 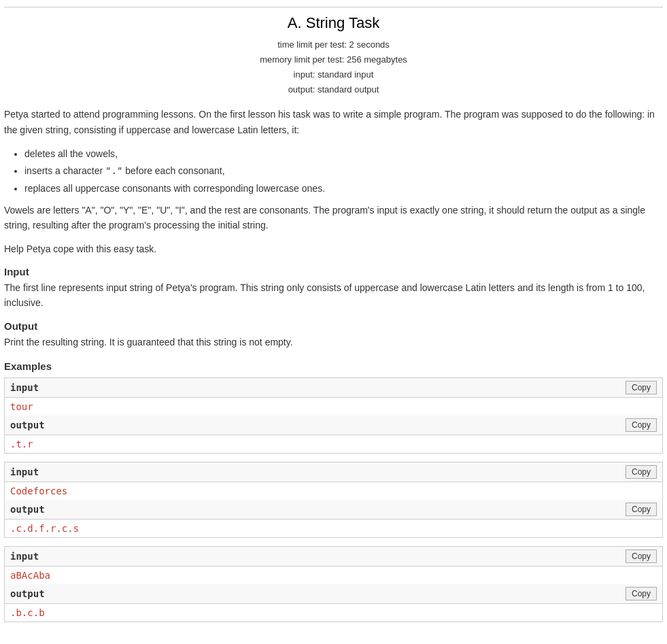 I want to click on example-block-3: input Copy aBAcAba output Copy .b.c.b, so click(x=333, y=584).